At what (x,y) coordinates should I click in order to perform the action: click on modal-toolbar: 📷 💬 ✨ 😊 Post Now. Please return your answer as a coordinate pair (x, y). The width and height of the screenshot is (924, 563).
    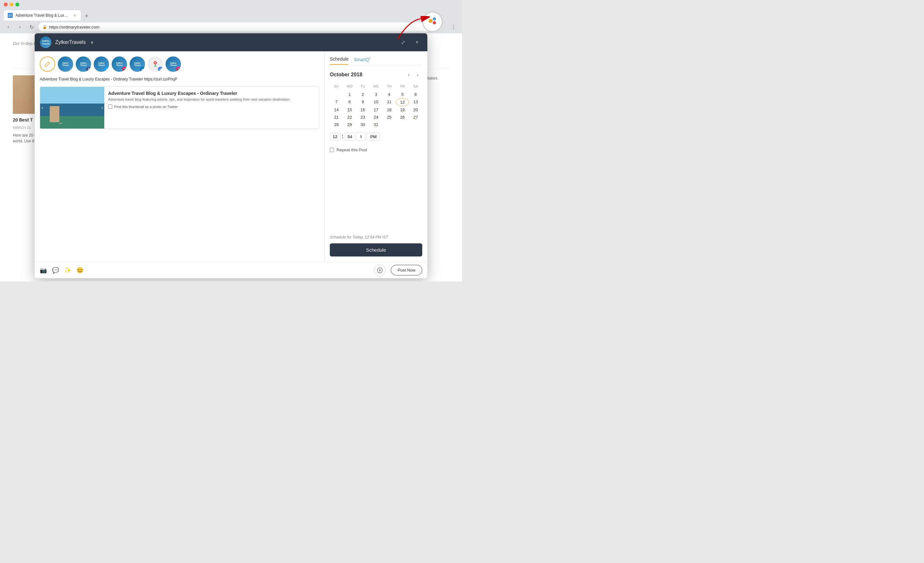
    Looking at the image, I should click on (231, 270).